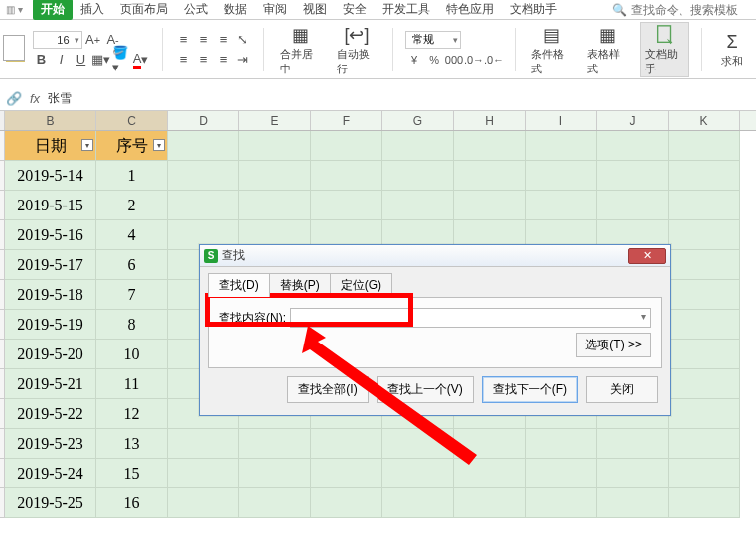 The width and height of the screenshot is (756, 550). Describe the element at coordinates (223, 40) in the screenshot. I see `align-bottom-icon: ≡` at that location.